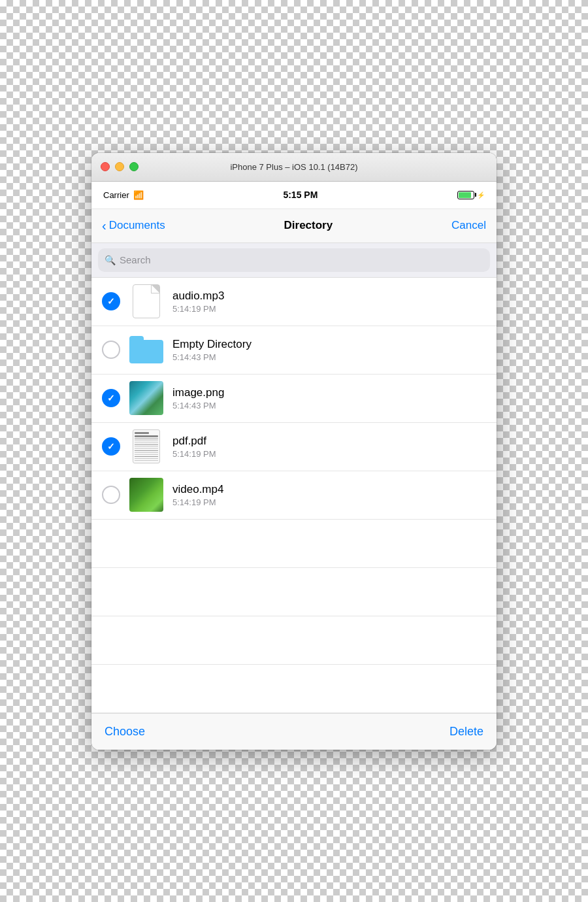 The width and height of the screenshot is (588, 902). What do you see at coordinates (146, 398) in the screenshot?
I see `image-visual` at bounding box center [146, 398].